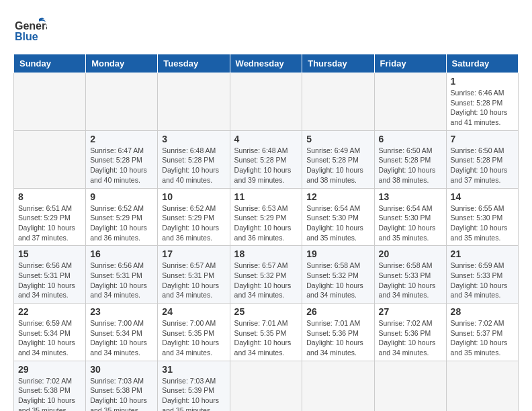  What do you see at coordinates (266, 159) in the screenshot?
I see `calendar-week-row: 2Sunrise: 6:47 AMSunset: 5:28 PMDaylight…` at bounding box center [266, 159].